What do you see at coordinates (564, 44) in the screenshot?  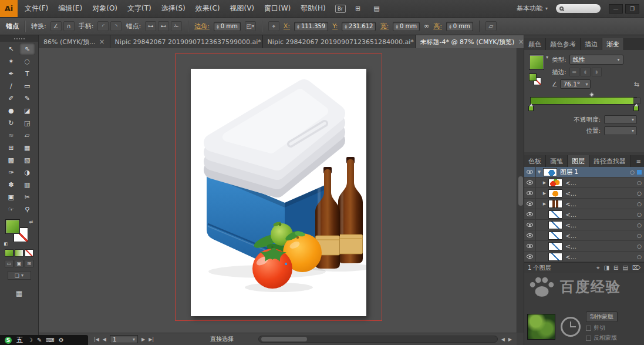 I see `panel-tab: 颜色参考` at bounding box center [564, 44].